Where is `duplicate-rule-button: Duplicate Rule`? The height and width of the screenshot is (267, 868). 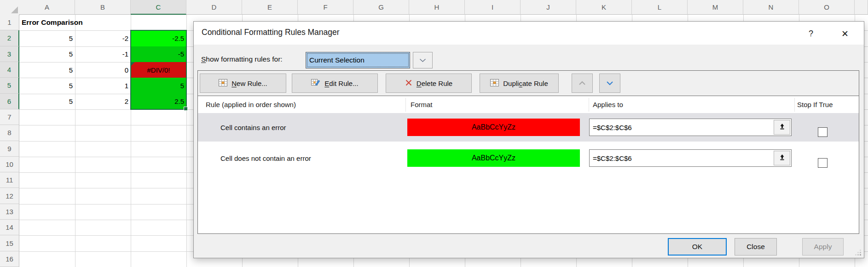 duplicate-rule-button: Duplicate Rule is located at coordinates (519, 83).